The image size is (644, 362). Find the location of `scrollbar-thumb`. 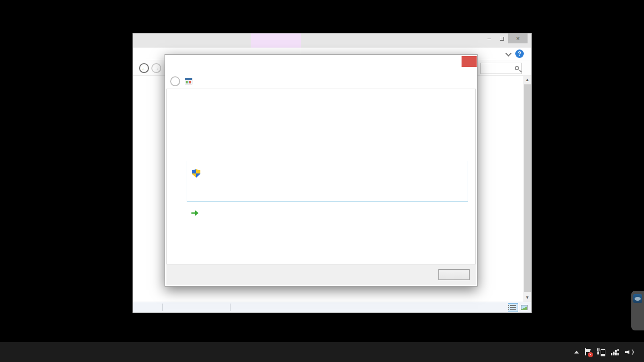

scrollbar-thumb is located at coordinates (527, 188).